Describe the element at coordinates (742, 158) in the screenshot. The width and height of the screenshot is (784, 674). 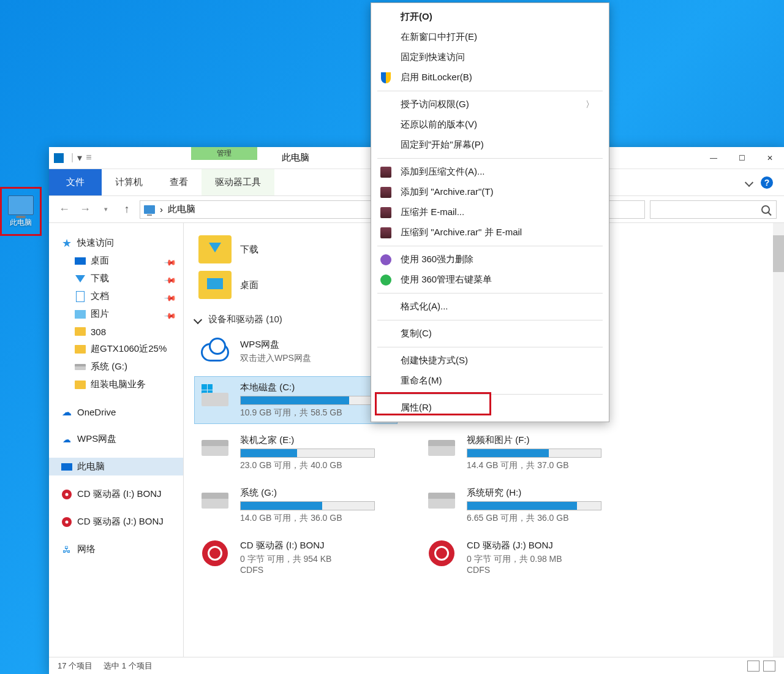
I see `maximize-button: ☐` at that location.